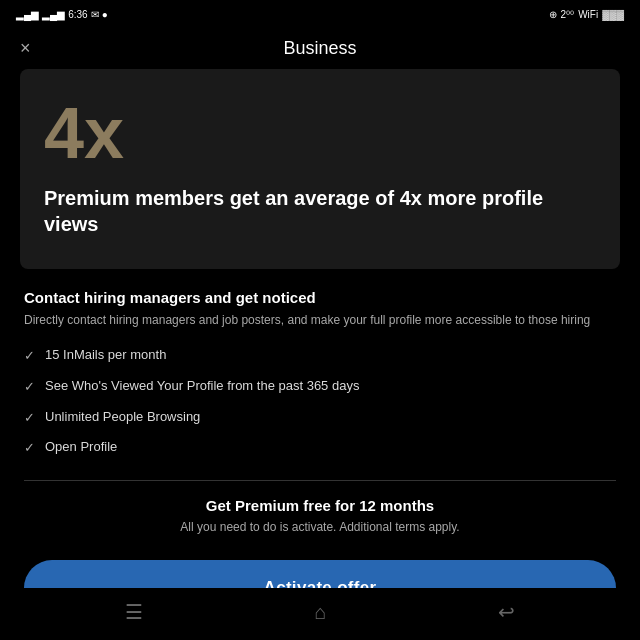  I want to click on page-title: Business, so click(320, 48).